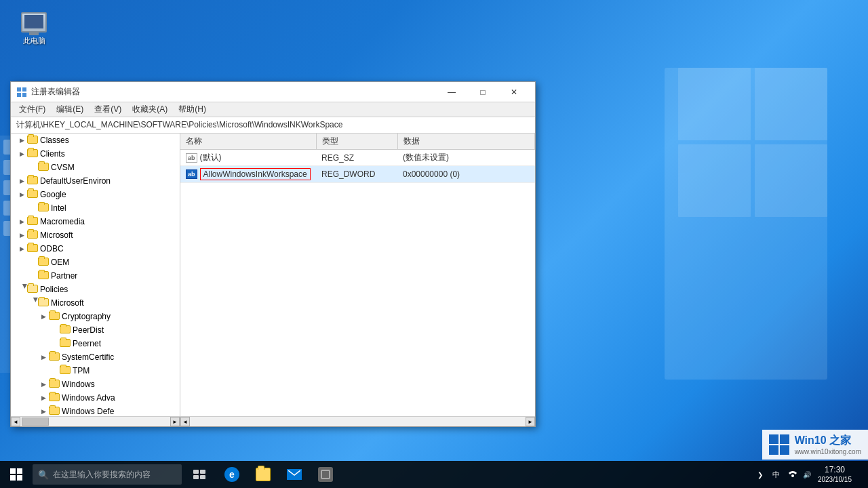 This screenshot has height=488, width=868. Describe the element at coordinates (514, 92) in the screenshot. I see `close-button: ✕` at that location.